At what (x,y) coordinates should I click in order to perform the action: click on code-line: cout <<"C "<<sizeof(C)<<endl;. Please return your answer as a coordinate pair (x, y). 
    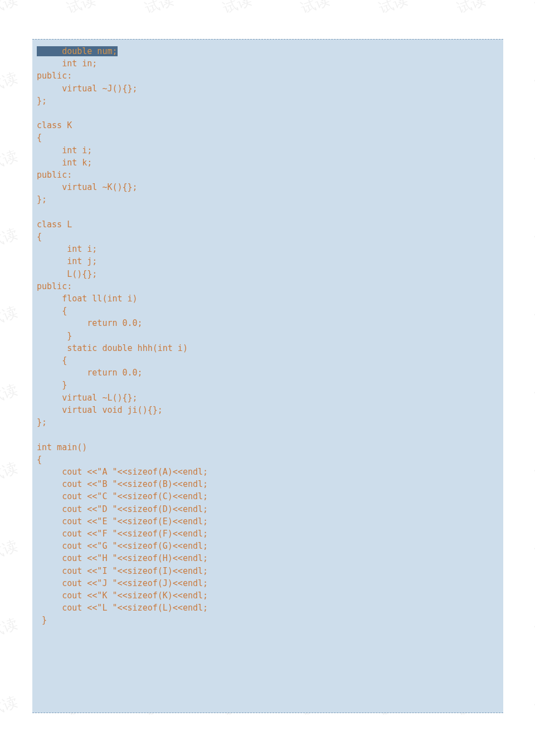
    Looking at the image, I should click on (123, 496).